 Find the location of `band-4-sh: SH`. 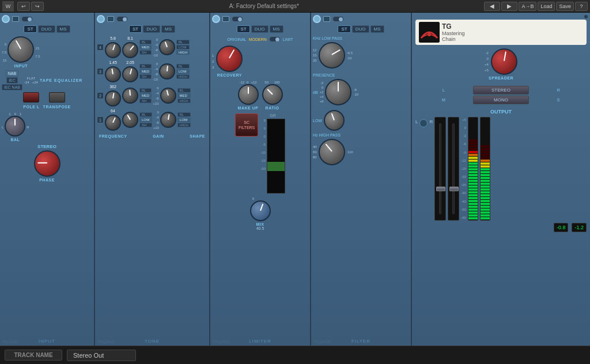

band-4-sh: SH is located at coordinates (145, 52).